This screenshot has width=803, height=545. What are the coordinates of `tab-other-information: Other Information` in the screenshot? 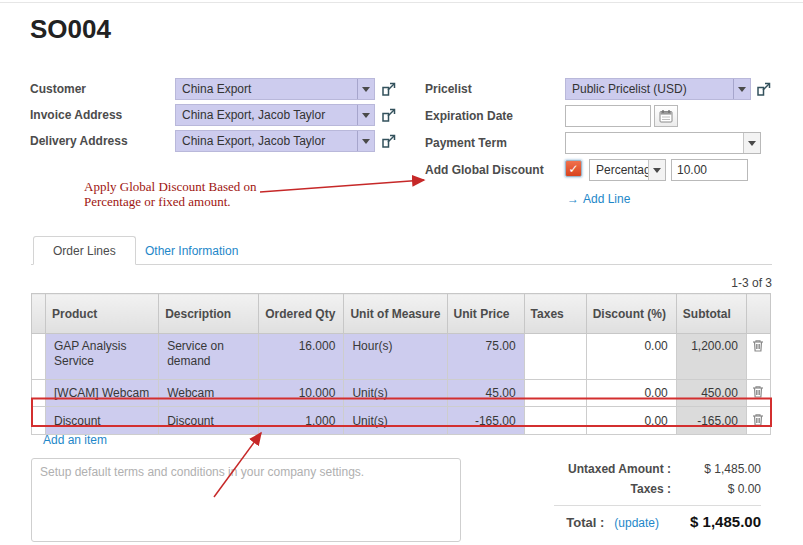 It's located at (192, 250).